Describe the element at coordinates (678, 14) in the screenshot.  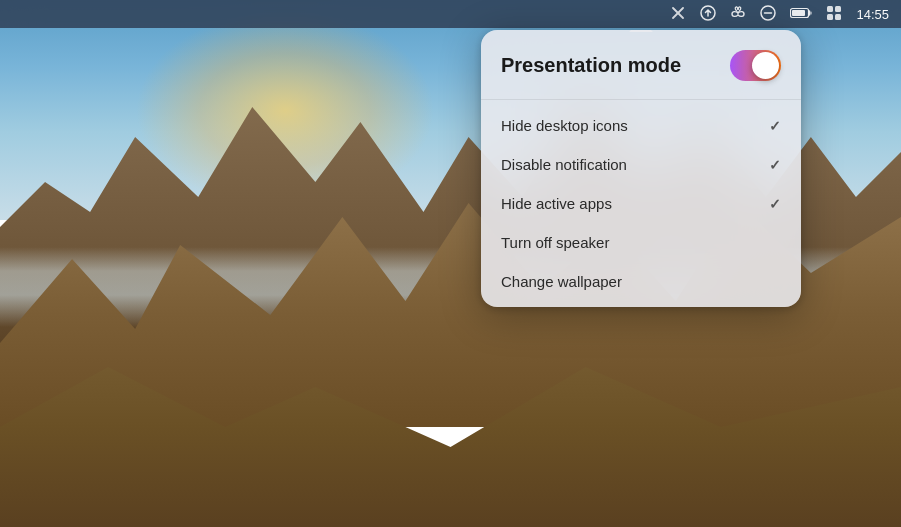
I see `screen-record-icon` at that location.